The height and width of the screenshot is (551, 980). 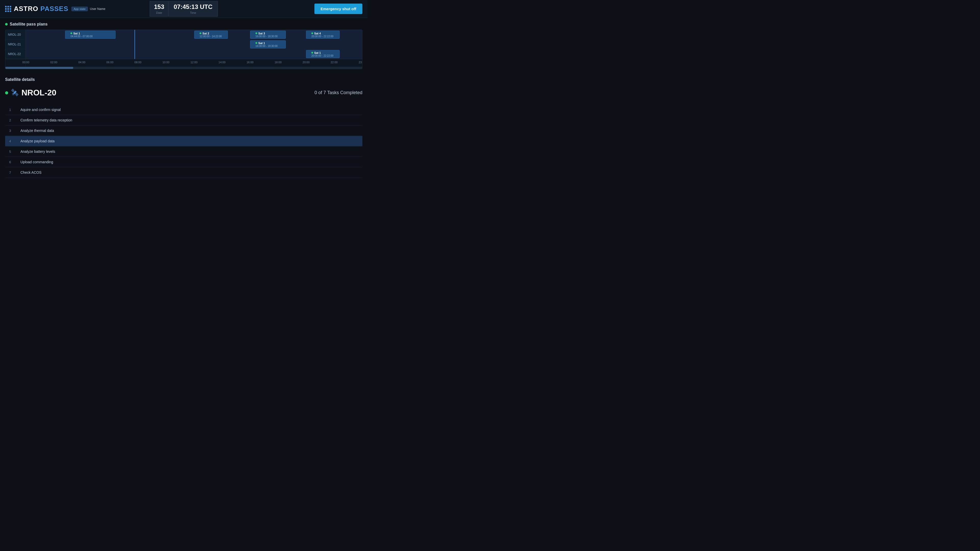 I want to click on pass-time: 12:00:00 - 14:22:00, so click(x=214, y=37).